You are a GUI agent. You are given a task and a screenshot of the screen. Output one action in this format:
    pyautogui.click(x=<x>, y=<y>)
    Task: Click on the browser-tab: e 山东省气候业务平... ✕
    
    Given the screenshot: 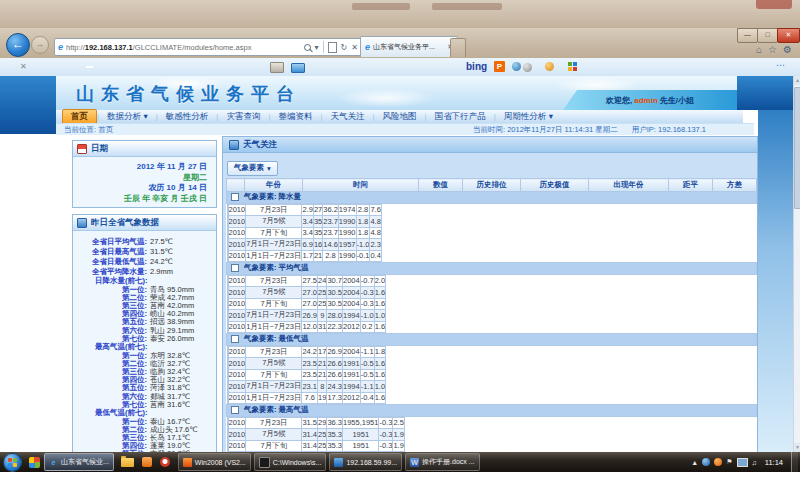 What is the action you would take?
    pyautogui.click(x=409, y=46)
    